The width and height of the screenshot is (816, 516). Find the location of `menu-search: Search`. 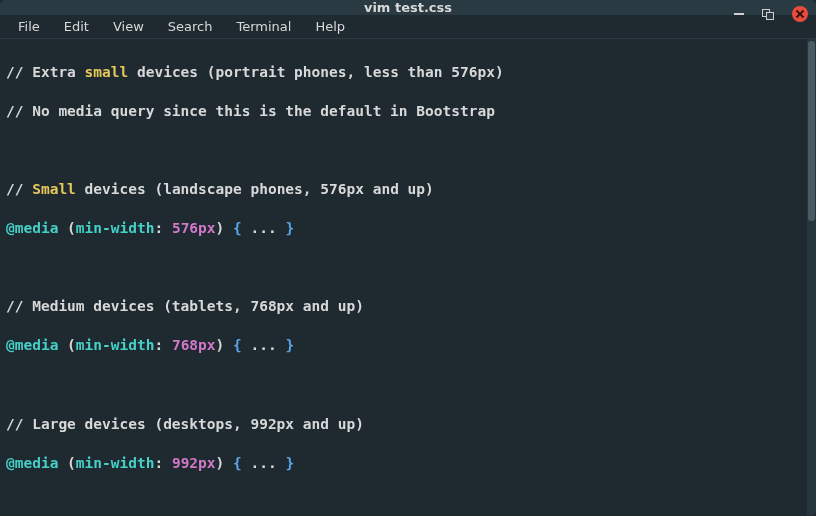

menu-search: Search is located at coordinates (190, 26).